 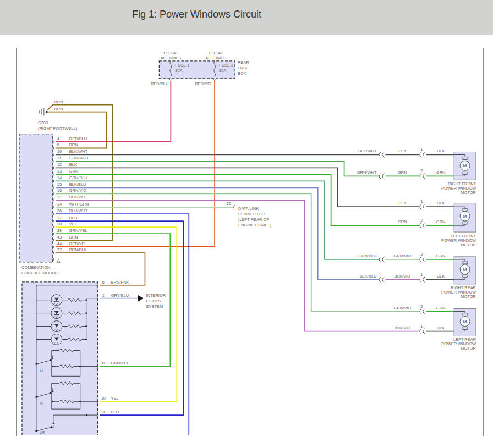 What do you see at coordinates (59, 218) in the screenshot?
I see `pin-37-num: 37` at bounding box center [59, 218].